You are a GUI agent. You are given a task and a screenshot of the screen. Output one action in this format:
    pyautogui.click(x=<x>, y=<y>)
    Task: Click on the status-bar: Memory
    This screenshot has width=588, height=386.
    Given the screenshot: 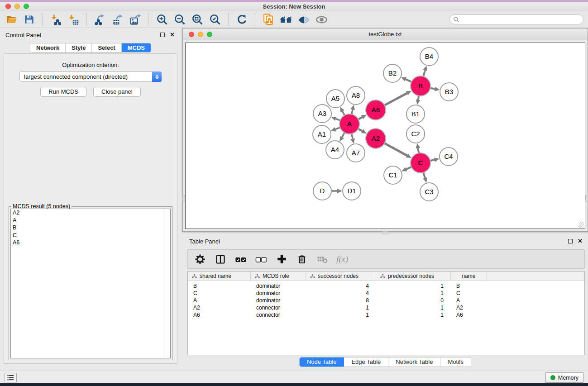 What is the action you would take?
    pyautogui.click(x=294, y=377)
    